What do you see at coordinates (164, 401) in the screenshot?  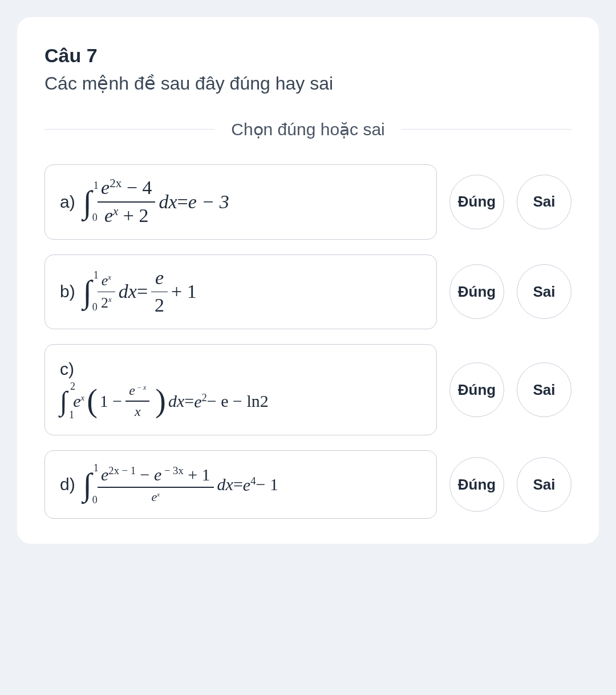 I see `formula-c: ∫ 2 1 ex ( 1 − e − x x ) dx = e2` at bounding box center [164, 401].